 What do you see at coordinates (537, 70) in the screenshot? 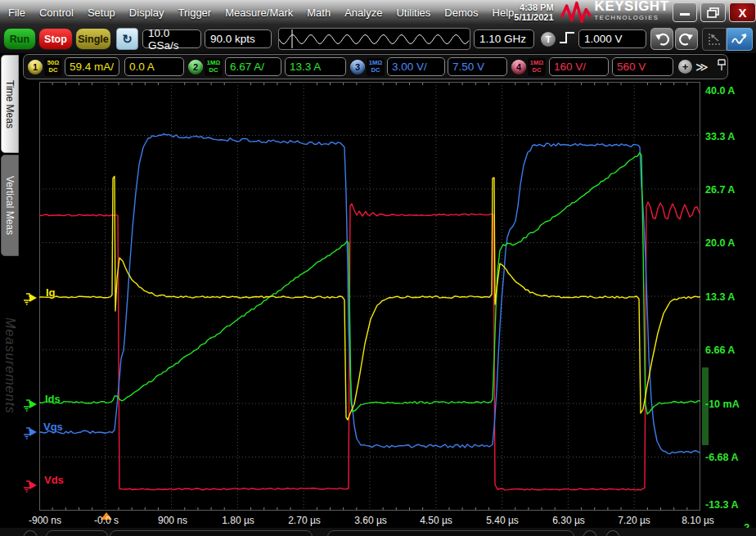
I see `channel4-mode: DC` at bounding box center [537, 70].